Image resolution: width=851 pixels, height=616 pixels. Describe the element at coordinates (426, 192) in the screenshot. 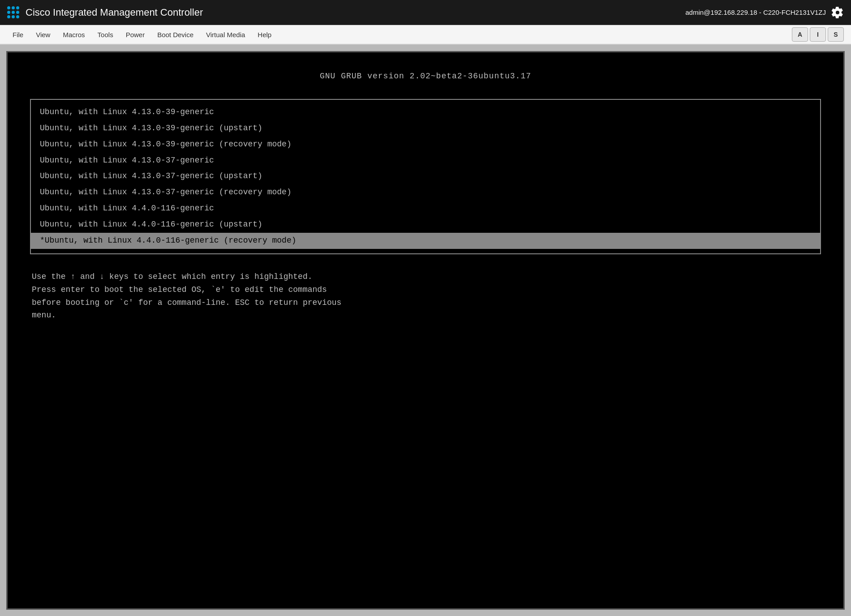

I see `grub-entry-5: Ubuntu, with Linux 4.13.0-37-generic (re…` at that location.